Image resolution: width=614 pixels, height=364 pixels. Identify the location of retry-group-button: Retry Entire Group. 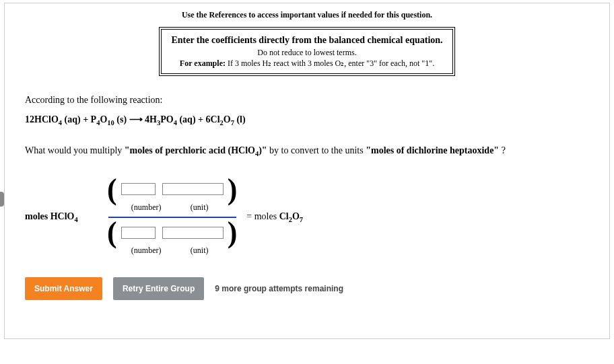
(159, 289).